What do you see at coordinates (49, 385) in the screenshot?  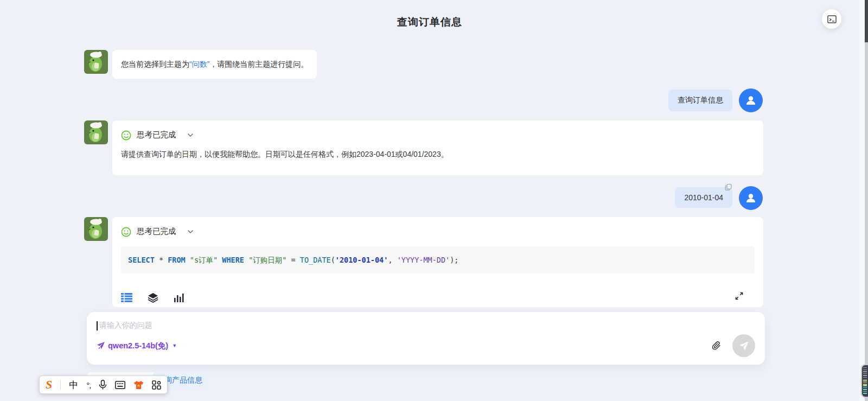 I see `ime-logo: S` at bounding box center [49, 385].